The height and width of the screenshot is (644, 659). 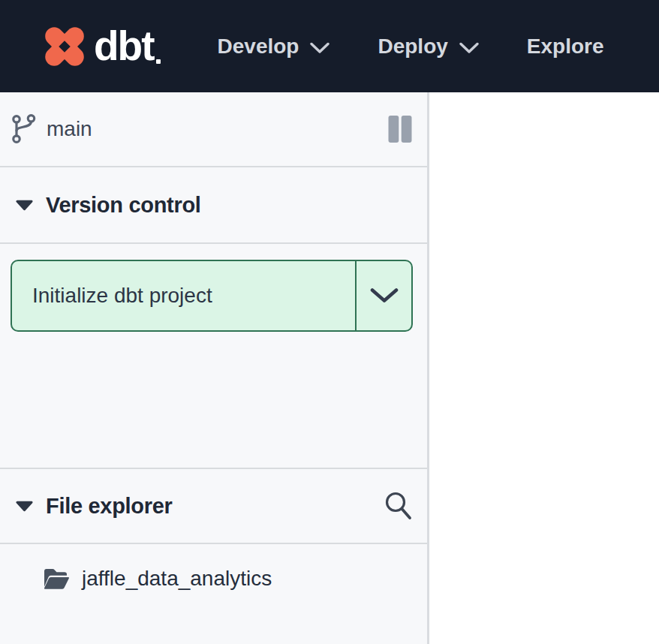 I want to click on top-nav-menu: Develop Deploy Explore, so click(x=411, y=47).